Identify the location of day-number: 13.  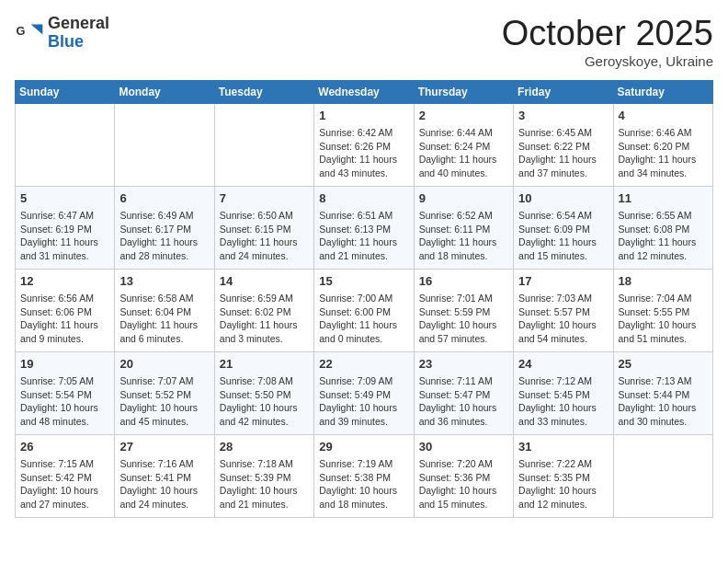
(164, 282).